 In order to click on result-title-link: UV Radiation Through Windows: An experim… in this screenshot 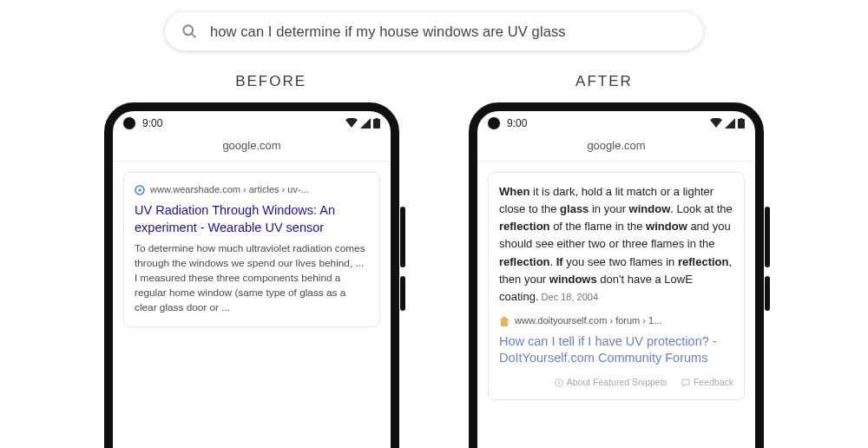, I will do `click(252, 219)`.